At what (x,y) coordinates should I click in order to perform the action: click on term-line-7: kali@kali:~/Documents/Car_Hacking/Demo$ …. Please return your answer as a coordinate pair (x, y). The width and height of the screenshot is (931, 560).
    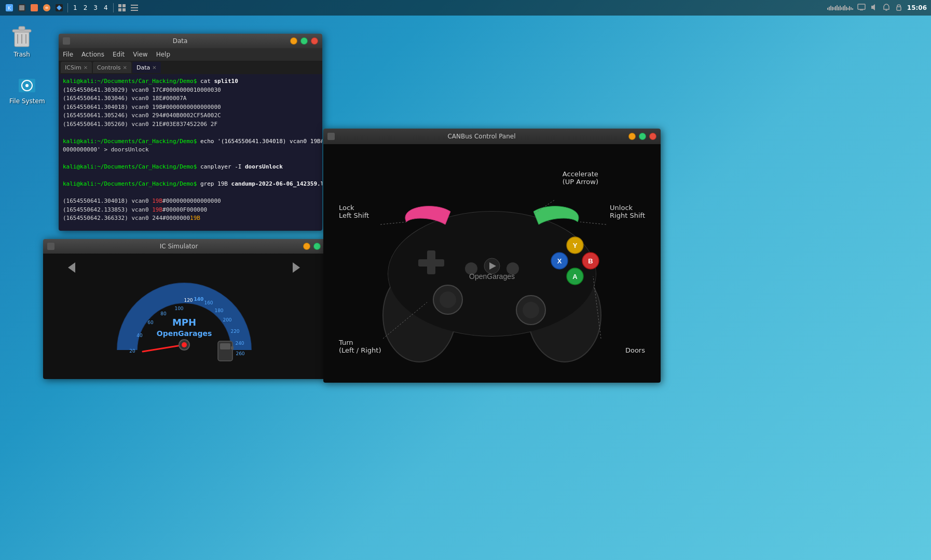
    Looking at the image, I should click on (190, 142).